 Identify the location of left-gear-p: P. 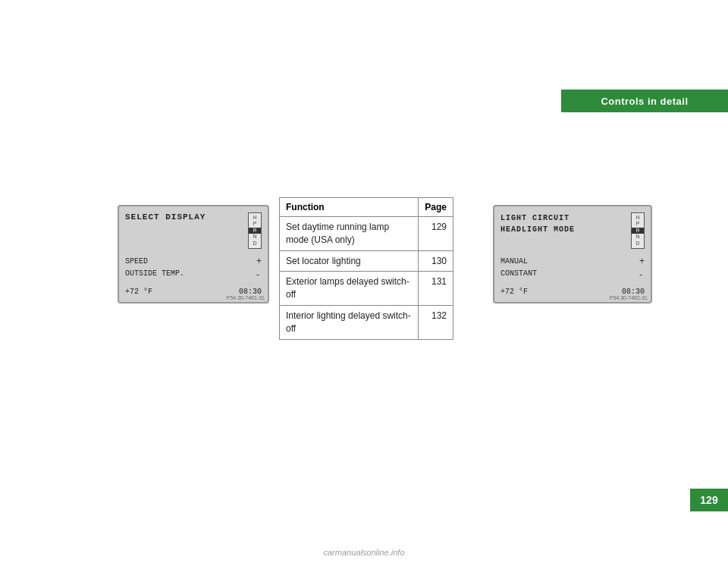
(255, 224).